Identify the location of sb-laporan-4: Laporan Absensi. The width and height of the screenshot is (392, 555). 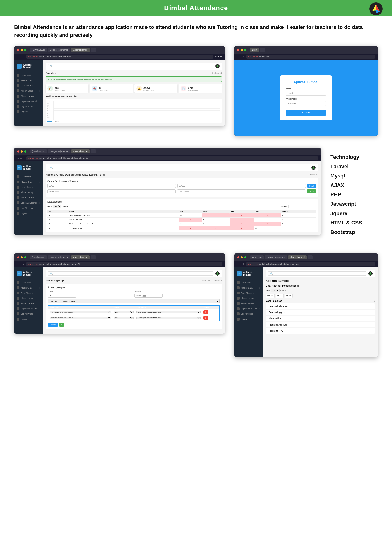
(29, 309).